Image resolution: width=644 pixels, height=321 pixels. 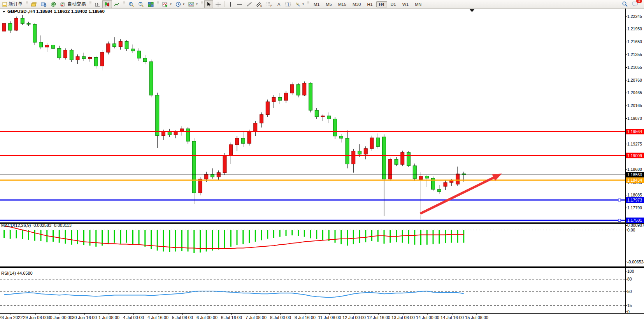 What do you see at coordinates (193, 4) in the screenshot?
I see `templates-button: ▾` at bounding box center [193, 4].